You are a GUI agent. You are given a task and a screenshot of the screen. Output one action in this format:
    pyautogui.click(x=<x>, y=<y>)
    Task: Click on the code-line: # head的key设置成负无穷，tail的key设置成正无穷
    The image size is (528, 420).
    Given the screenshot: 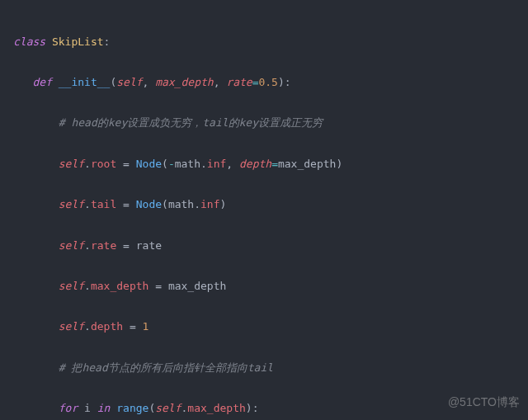 What is the action you would take?
    pyautogui.click(x=264, y=124)
    